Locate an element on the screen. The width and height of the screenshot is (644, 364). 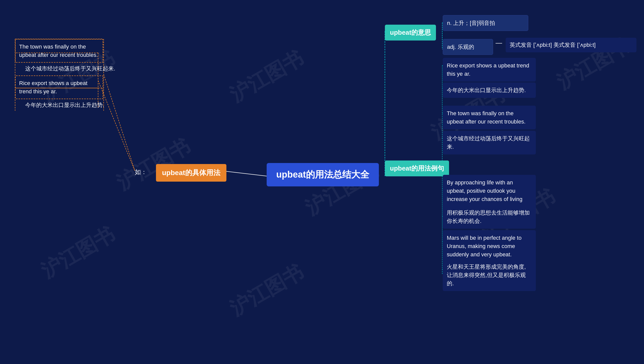
left-box-2: Rice export shows a upbeat trend this ye… is located at coordinates (59, 87).